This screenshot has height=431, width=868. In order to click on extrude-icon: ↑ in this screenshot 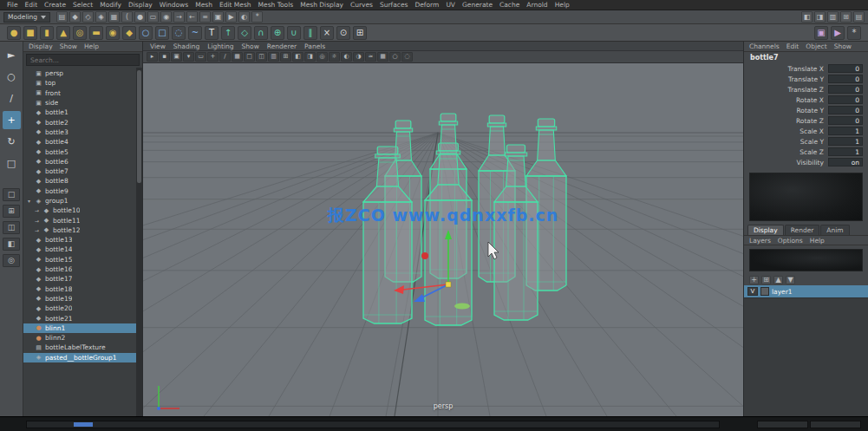, I will do `click(228, 33)`.